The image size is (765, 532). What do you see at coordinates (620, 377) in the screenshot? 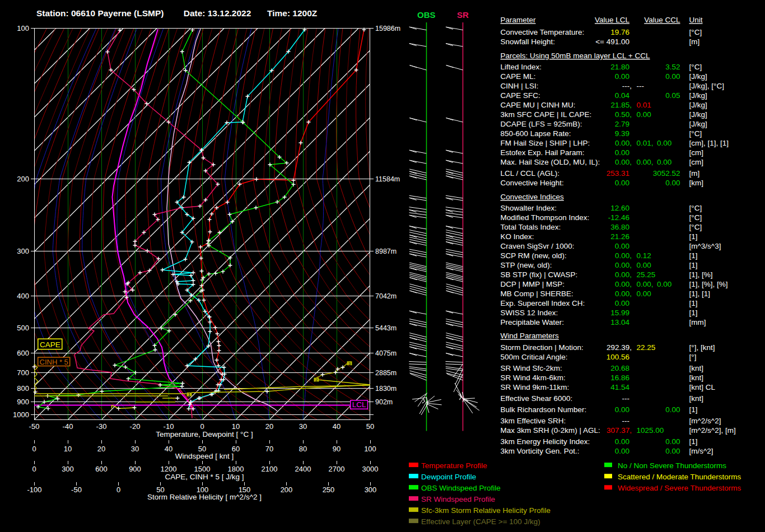
I see `svg-text: 16.86` at bounding box center [620, 377].